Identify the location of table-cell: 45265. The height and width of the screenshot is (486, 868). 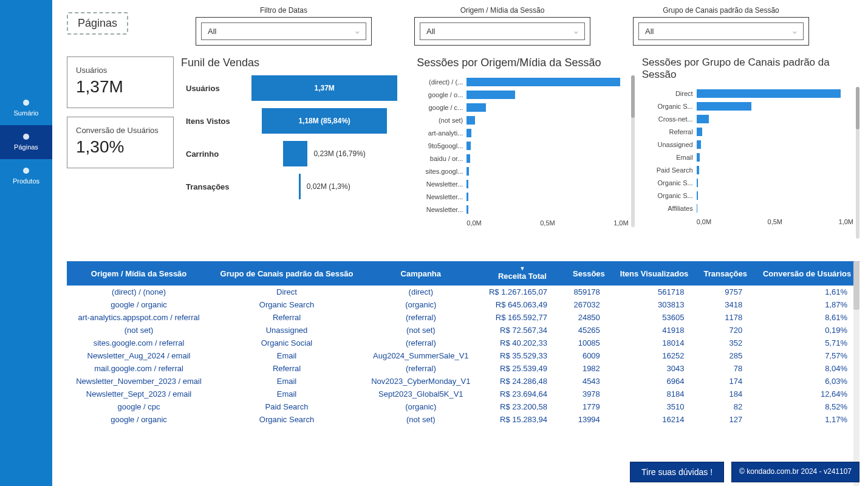
(589, 330).